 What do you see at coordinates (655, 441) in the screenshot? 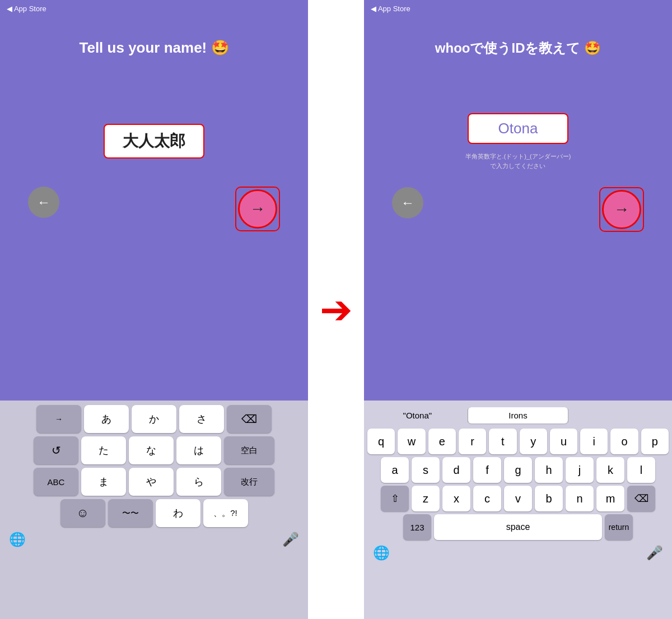
I see `key-p: p` at bounding box center [655, 441].